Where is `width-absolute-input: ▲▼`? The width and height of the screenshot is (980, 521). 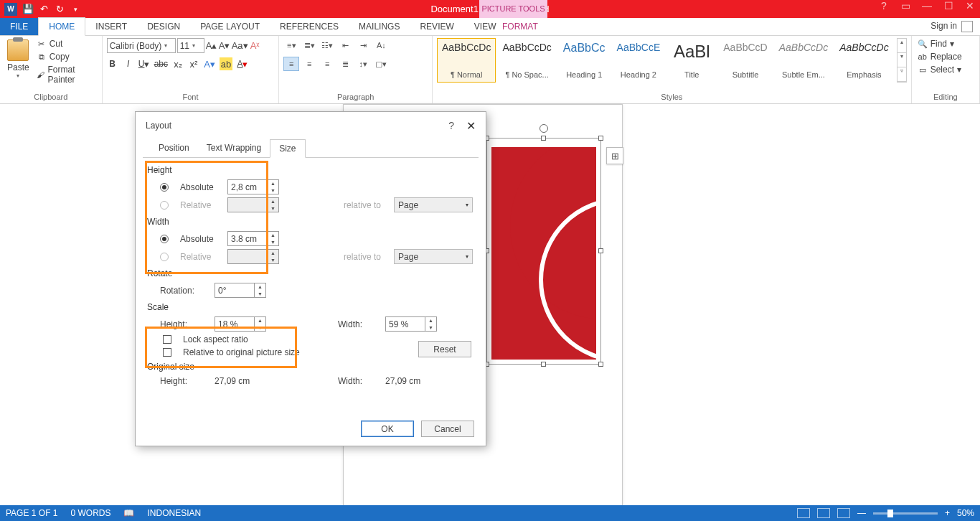
width-absolute-input: ▲▼ is located at coordinates (253, 238).